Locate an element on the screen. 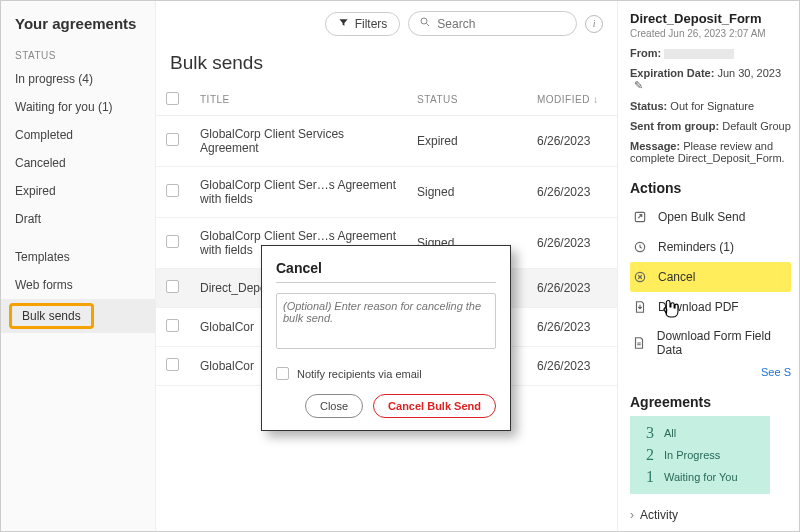 The height and width of the screenshot is (532, 800). sidebar-item-webforms: Web forms is located at coordinates (78, 285).